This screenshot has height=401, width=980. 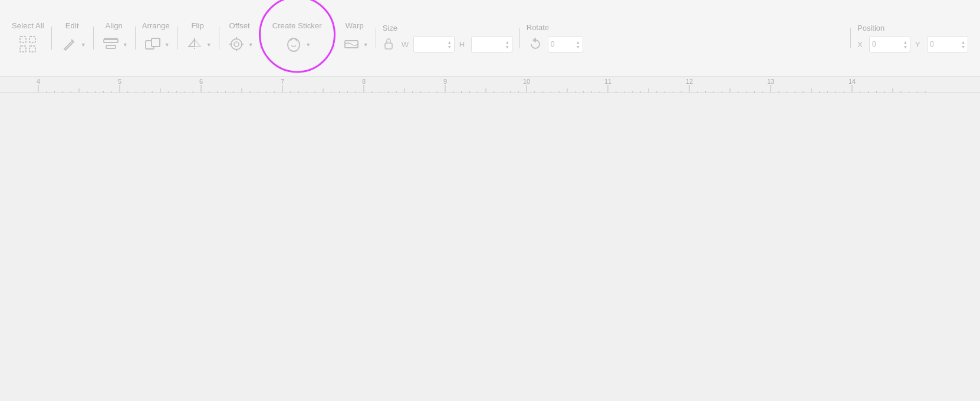 What do you see at coordinates (946, 44) in the screenshot?
I see `y-value: 0` at bounding box center [946, 44].